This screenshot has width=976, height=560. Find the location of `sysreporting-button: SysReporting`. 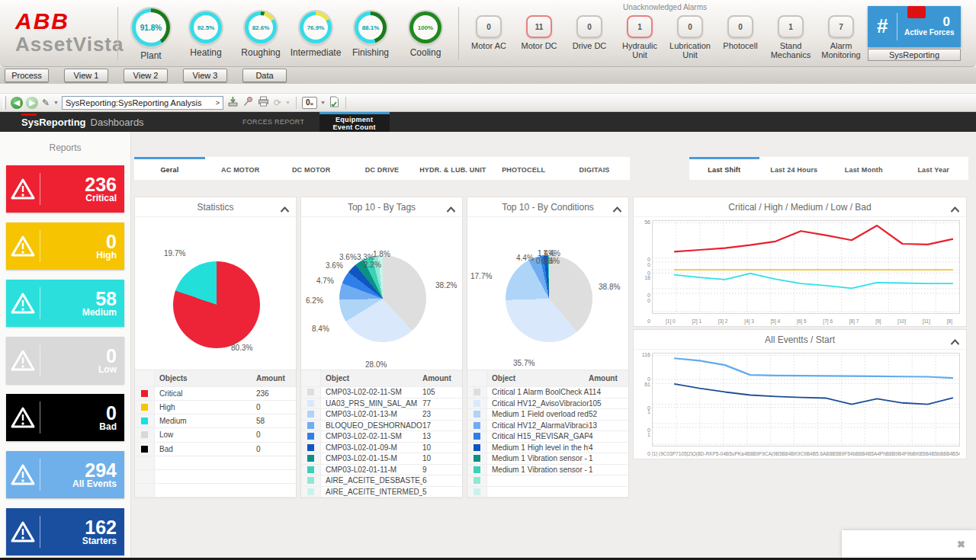

sysreporting-button: SysReporting is located at coordinates (914, 55).